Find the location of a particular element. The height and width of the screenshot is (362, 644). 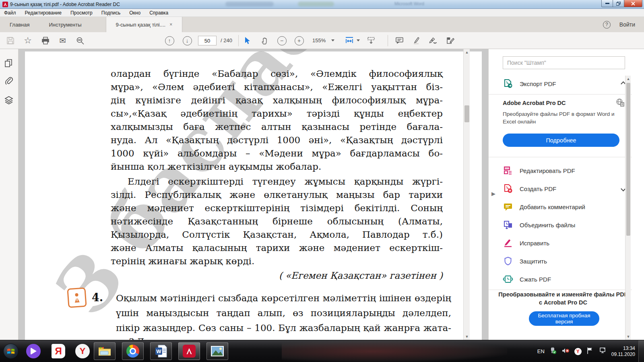

online-service-icon is located at coordinates (620, 103).